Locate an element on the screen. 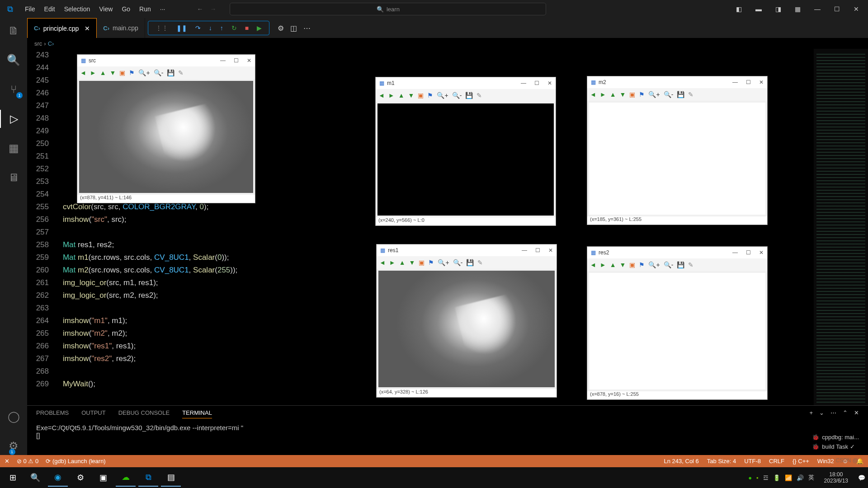  drag-handle-icon: ⋮⋮ is located at coordinates (162, 28).